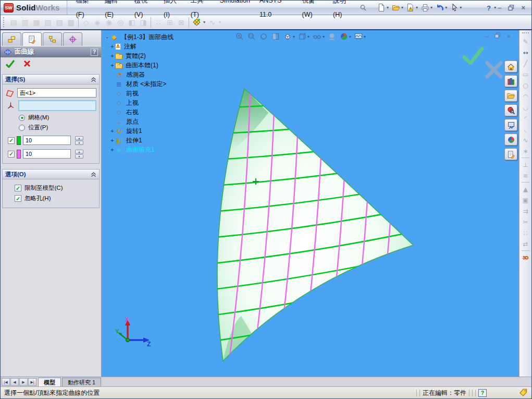 The width and height of the screenshot is (532, 399). What do you see at coordinates (140, 112) in the screenshot?
I see `tree-item: 右视` at bounding box center [140, 112].